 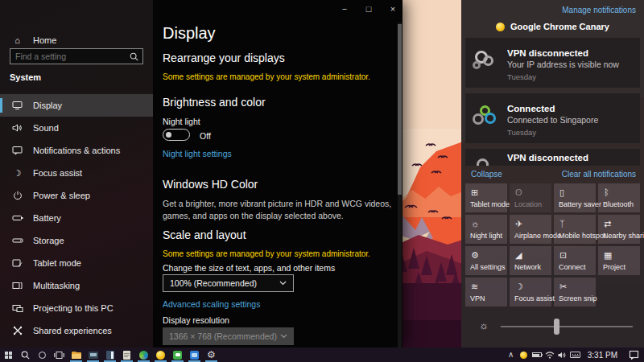 What do you see at coordinates (283, 336) in the screenshot?
I see `chevron-down-icon` at bounding box center [283, 336].